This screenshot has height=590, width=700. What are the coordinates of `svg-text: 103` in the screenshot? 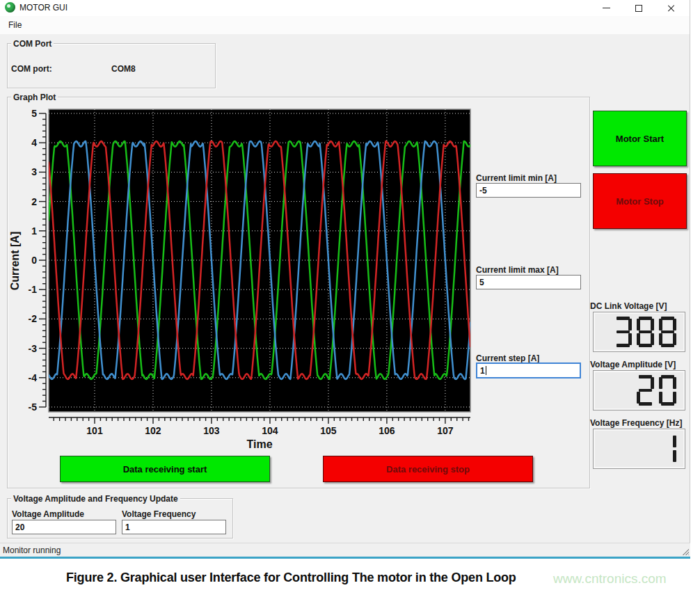 It's located at (212, 431).